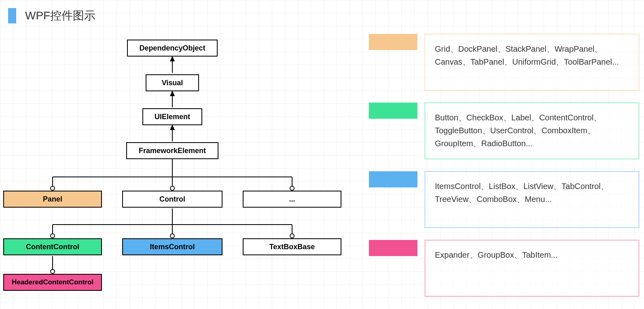 The height and width of the screenshot is (309, 644). What do you see at coordinates (518, 130) in the screenshot?
I see `legend-text-content-control: Button、CheckBox、Label、ContentControl、Tog…` at bounding box center [518, 130].